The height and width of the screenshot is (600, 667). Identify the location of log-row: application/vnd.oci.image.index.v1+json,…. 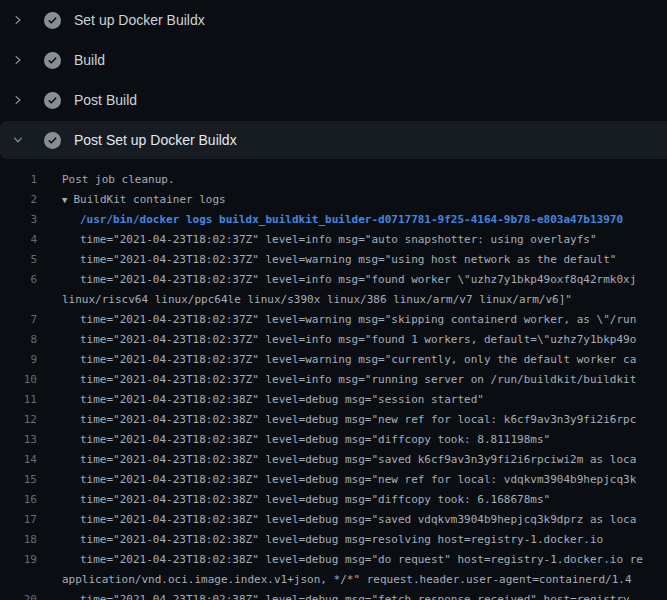
(334, 580).